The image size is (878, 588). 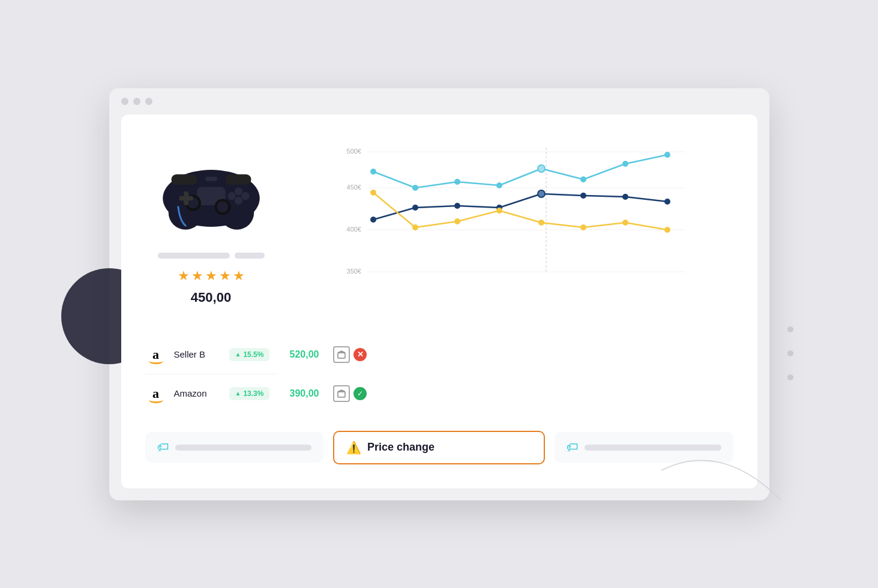 I want to click on seller-amazon-price: 390,00, so click(x=298, y=394).